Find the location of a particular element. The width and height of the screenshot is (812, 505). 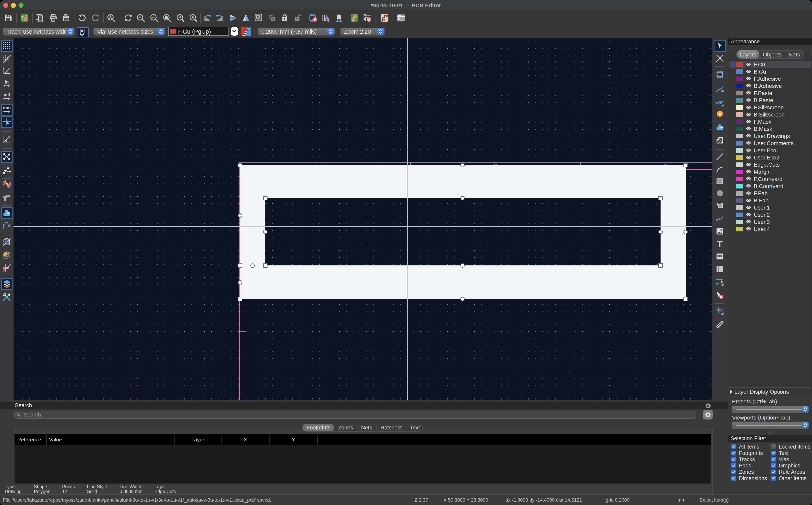

svg-text: mm is located at coordinates (7, 108).